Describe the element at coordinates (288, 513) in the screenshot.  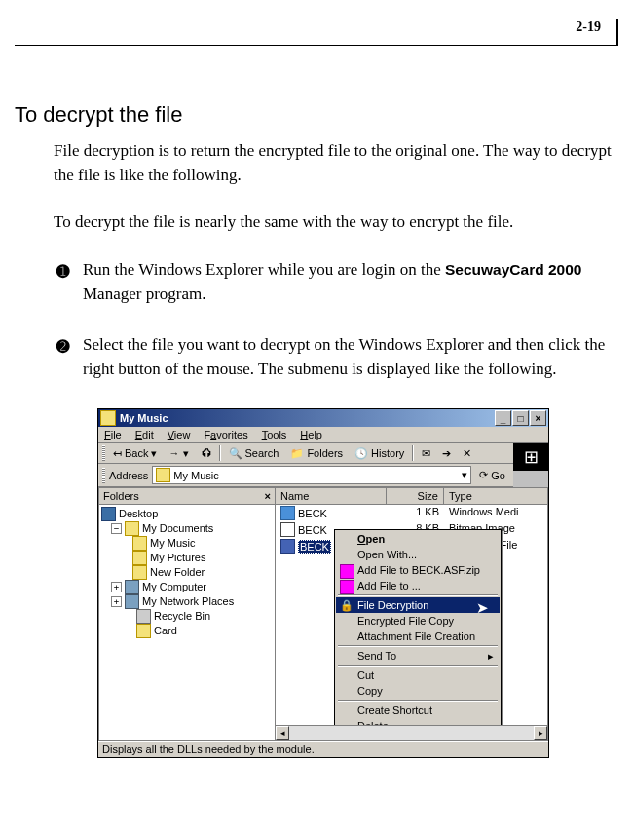
I see `media-file-icon` at that location.